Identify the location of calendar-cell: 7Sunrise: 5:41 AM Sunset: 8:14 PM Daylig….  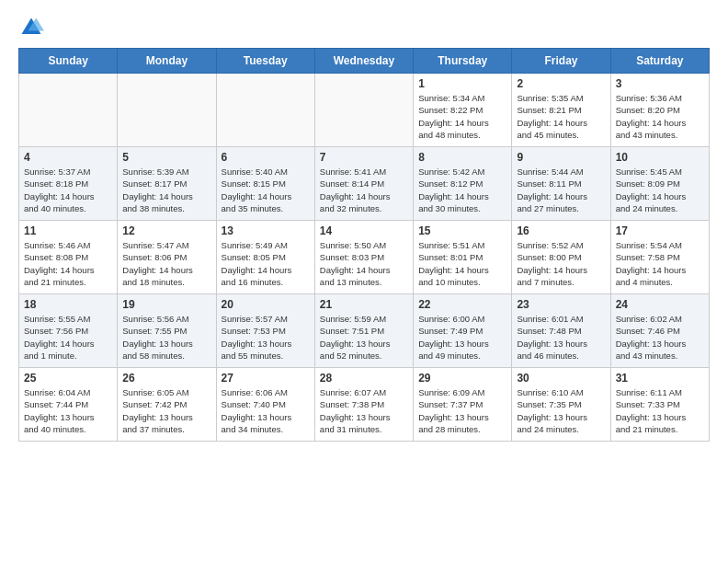
(364, 184).